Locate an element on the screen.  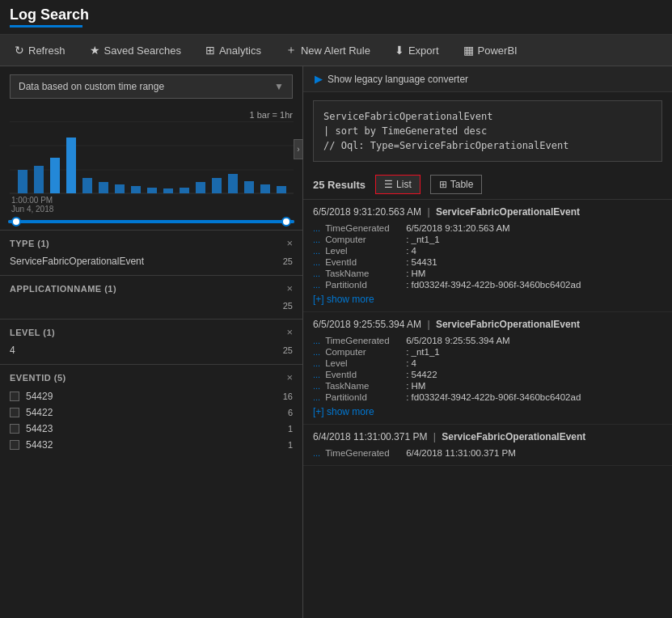
field-value: : 54422 is located at coordinates (421, 375).